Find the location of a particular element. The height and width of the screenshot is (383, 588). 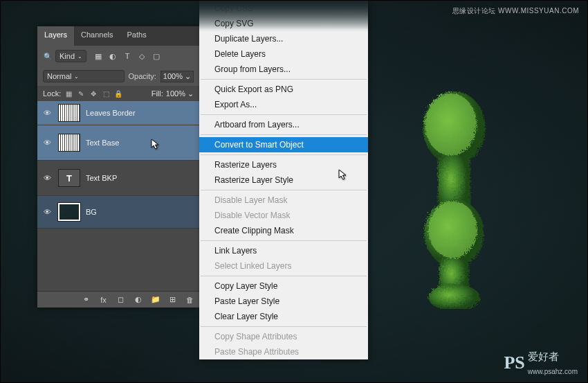

menu-export-as: Export As... is located at coordinates (284, 105).